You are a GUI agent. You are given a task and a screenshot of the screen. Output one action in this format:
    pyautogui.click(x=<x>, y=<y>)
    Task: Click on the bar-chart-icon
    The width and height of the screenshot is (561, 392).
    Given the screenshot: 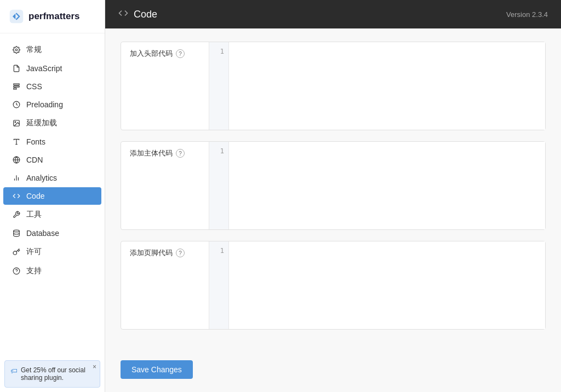 What is the action you would take?
    pyautogui.click(x=16, y=178)
    